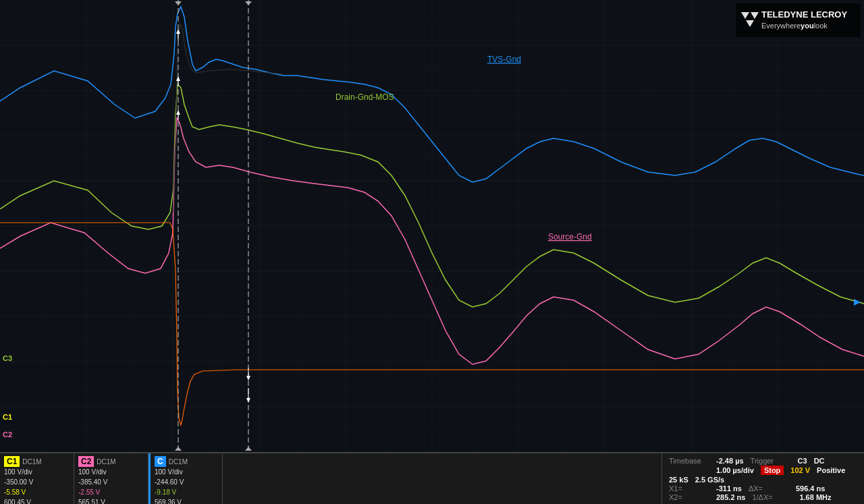  What do you see at coordinates (763, 461) in the screenshot?
I see `timebase-row: Timebase -2.48 µs Trigger C3 DC` at bounding box center [763, 461].